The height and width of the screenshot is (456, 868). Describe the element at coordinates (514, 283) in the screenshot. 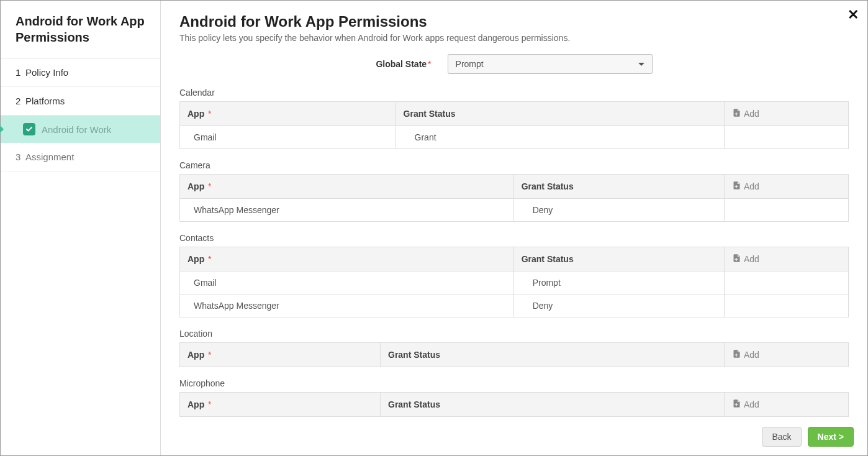

I see `table-row: GmailPrompt` at that location.